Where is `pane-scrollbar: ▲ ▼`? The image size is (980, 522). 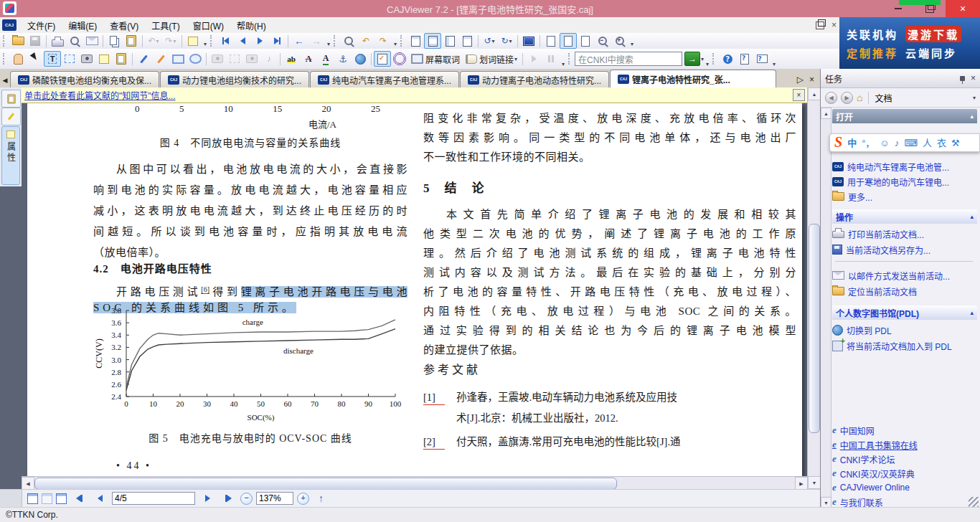
pane-scrollbar: ▲ ▼ is located at coordinates (826, 308).